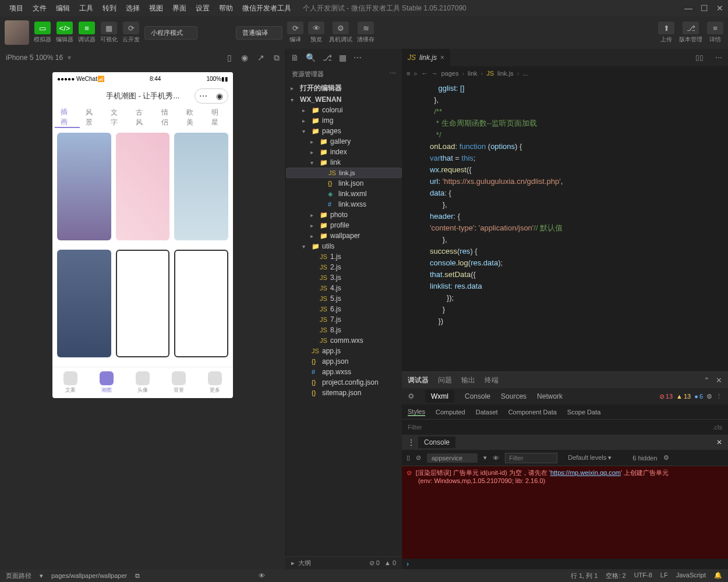  Describe the element at coordinates (193, 118) in the screenshot. I see `category-tab: 欧美` at that location.